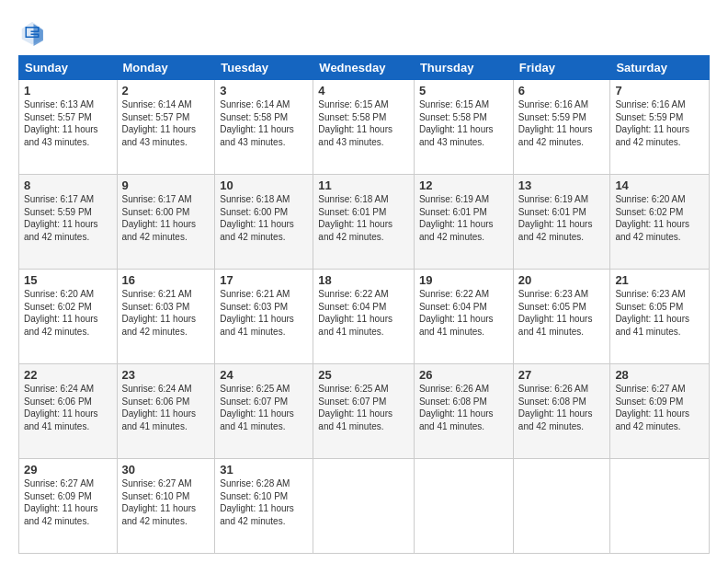  I want to click on day-number: 20, so click(563, 280).